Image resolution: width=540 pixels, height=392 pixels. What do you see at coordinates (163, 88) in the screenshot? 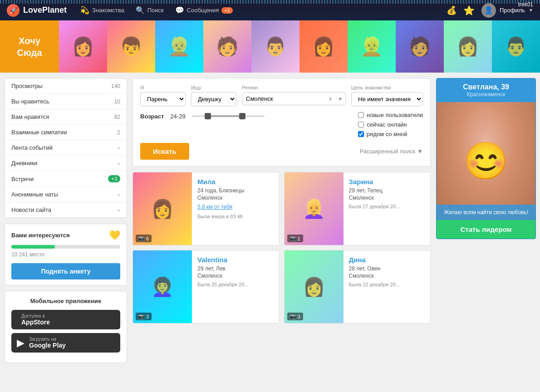
I see `i-label: Я` at bounding box center [163, 88].